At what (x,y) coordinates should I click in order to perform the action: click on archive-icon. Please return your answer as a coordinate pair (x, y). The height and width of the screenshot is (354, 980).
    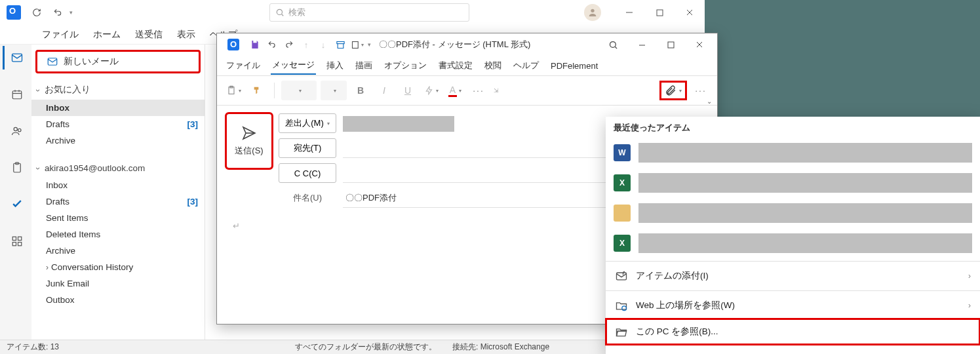
    Looking at the image, I should click on (340, 45).